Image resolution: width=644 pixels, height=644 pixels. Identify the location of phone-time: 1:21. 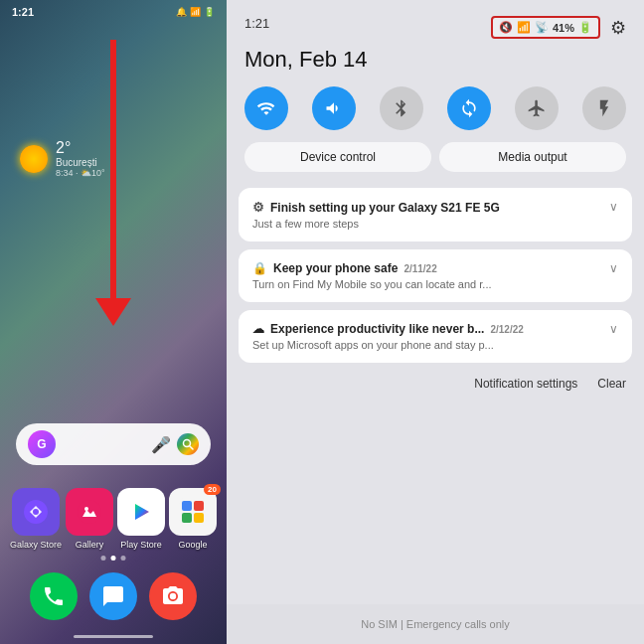
(23, 12).